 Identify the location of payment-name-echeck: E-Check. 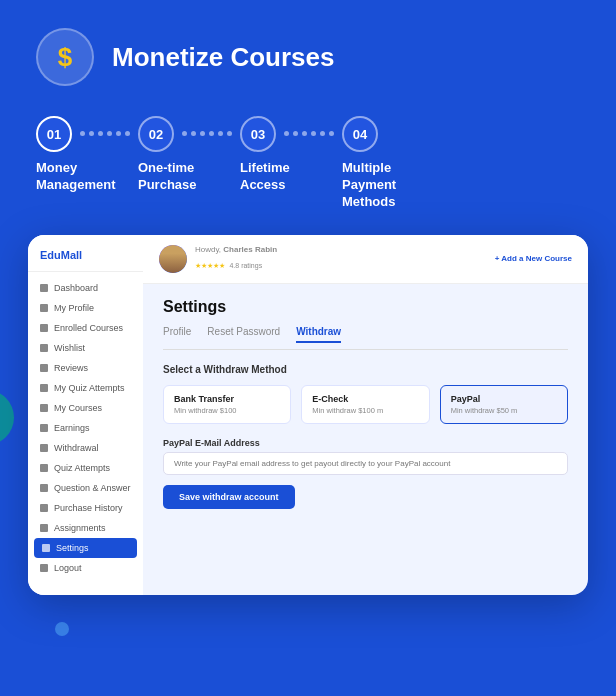
(365, 399).